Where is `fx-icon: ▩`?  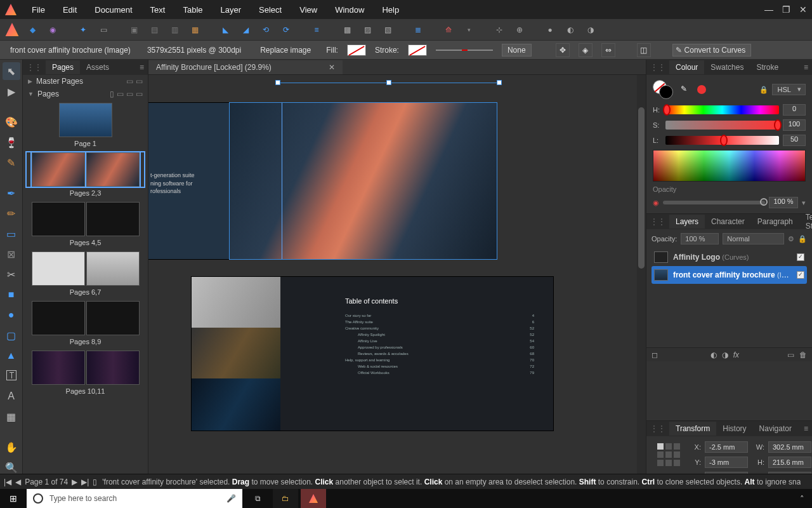
fx-icon: ▩ is located at coordinates (347, 30).